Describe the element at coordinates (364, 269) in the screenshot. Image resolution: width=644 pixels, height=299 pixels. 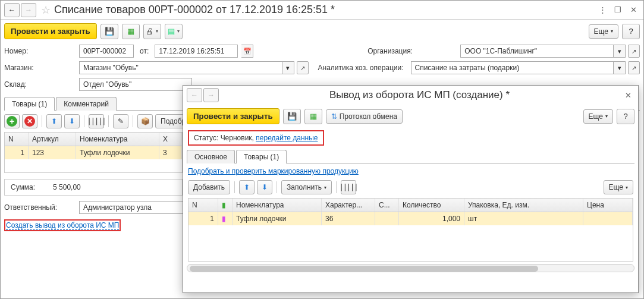
I see `scrollbar-thumb` at that location.